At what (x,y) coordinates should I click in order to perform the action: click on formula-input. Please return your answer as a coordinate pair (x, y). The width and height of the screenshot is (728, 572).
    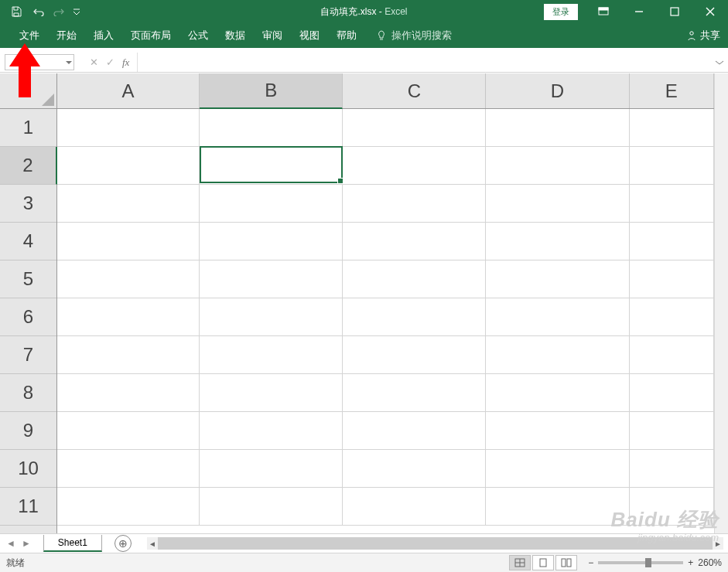
    Looking at the image, I should click on (424, 62).